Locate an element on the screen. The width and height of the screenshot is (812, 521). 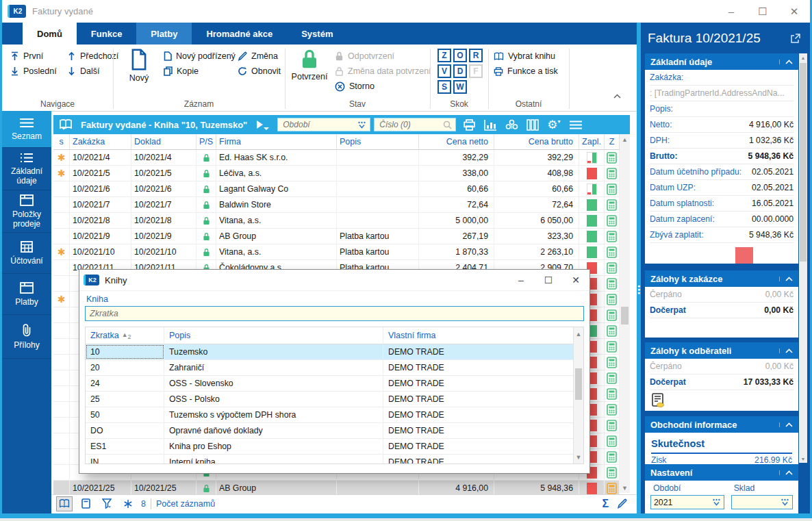
col-firma: Firma is located at coordinates (277, 142).